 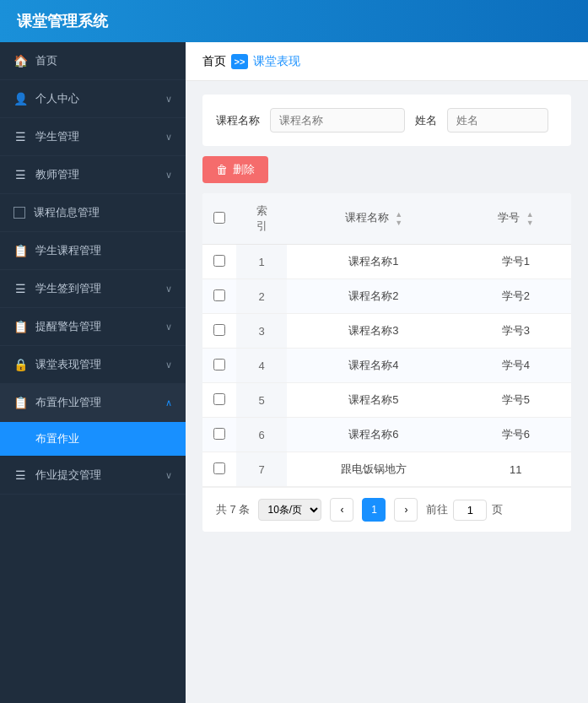 What do you see at coordinates (93, 100) in the screenshot?
I see `sidebar-item-personal: 👤 个人中心 ∨` at bounding box center [93, 100].